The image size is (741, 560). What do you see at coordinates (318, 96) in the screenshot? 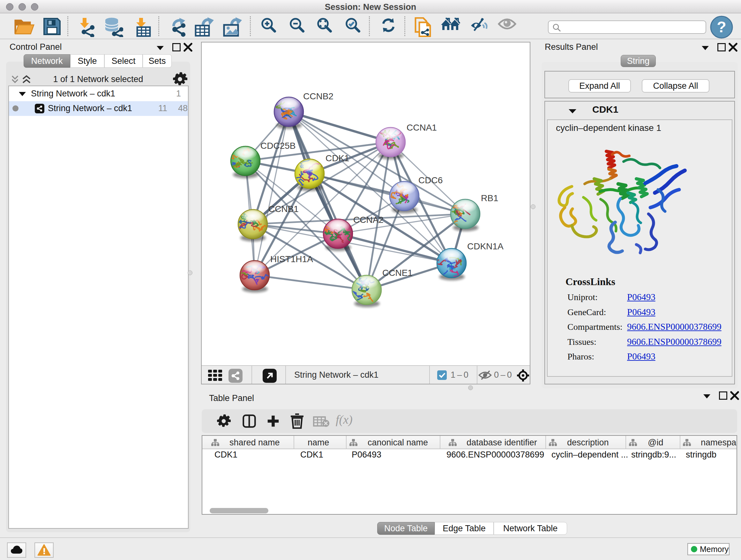
I see `svg-text: CCNB2` at bounding box center [318, 96].